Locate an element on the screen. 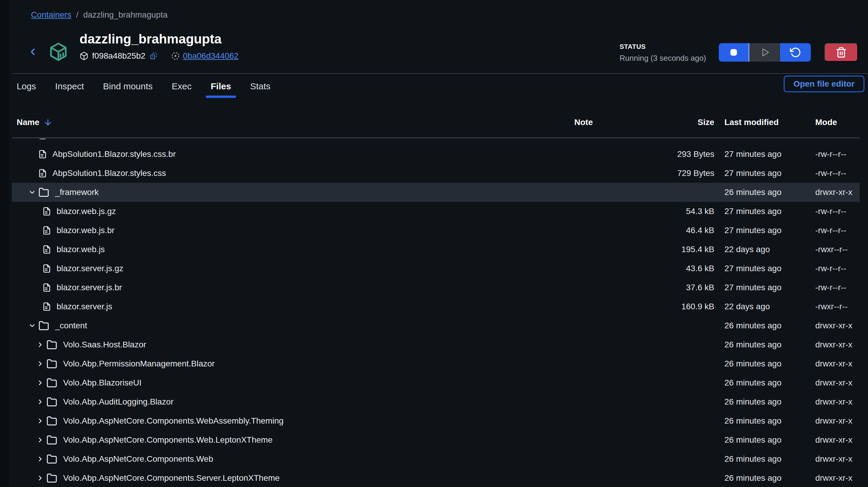 The height and width of the screenshot is (487, 868). table-row-folder: Volo.Abp.AspNetCore.Components.WebAssemb… is located at coordinates (436, 421).